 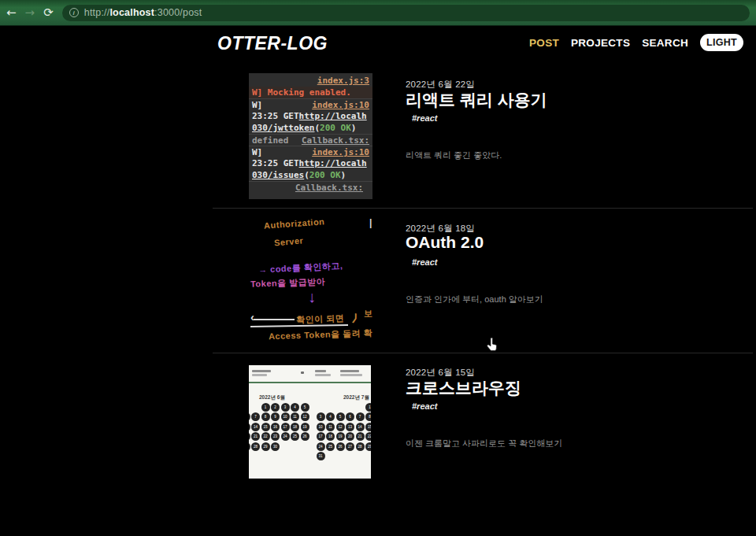 I want to click on console-line: 23:25 GET http://localh, so click(x=310, y=164).